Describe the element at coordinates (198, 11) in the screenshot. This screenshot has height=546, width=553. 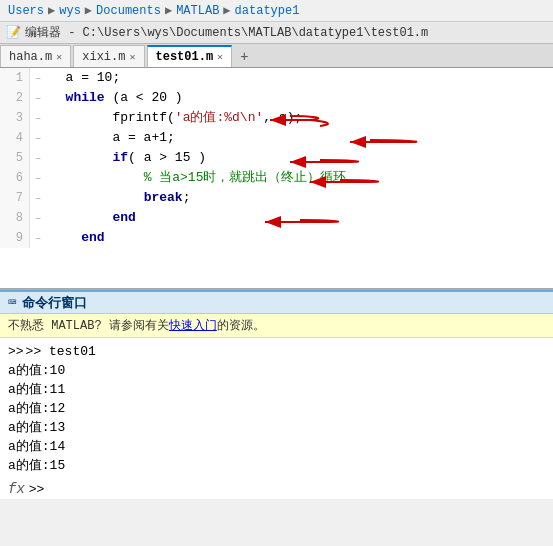
I see `breadcrumb-matlab: MATLAB` at that location.